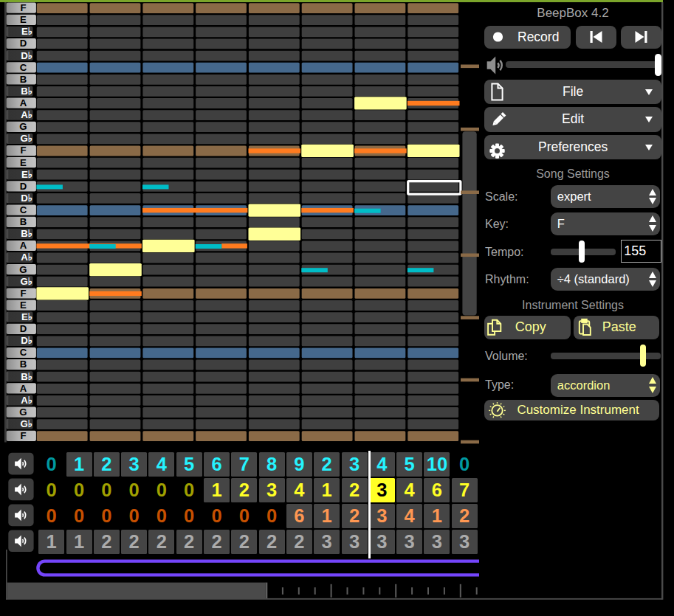 The height and width of the screenshot is (616, 674). What do you see at coordinates (538, 37) in the screenshot?
I see `svg-text: Record` at bounding box center [538, 37].